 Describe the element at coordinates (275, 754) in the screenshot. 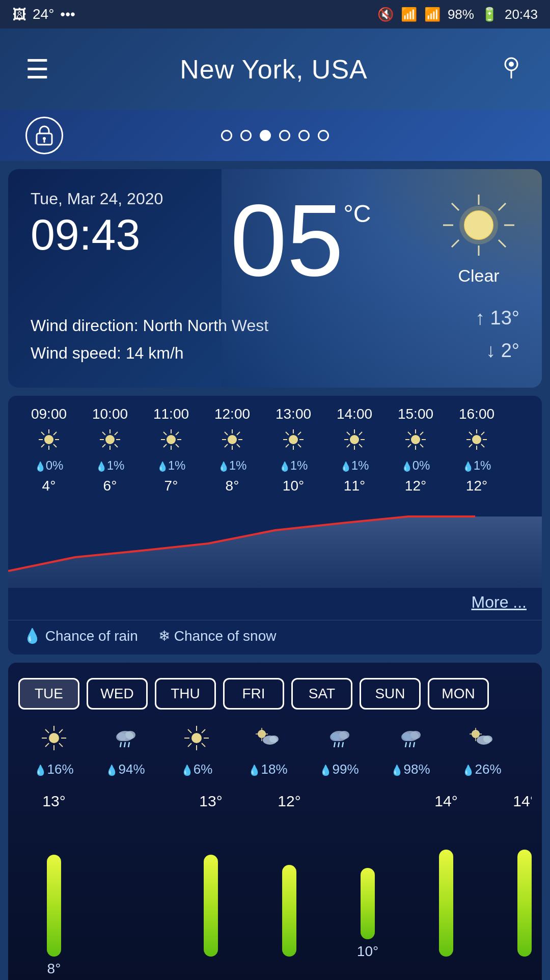

I see `daily-row: 💧16% 💧94% 💧6% 💧18% 💧99% 💧98% 💧26%` at that location.